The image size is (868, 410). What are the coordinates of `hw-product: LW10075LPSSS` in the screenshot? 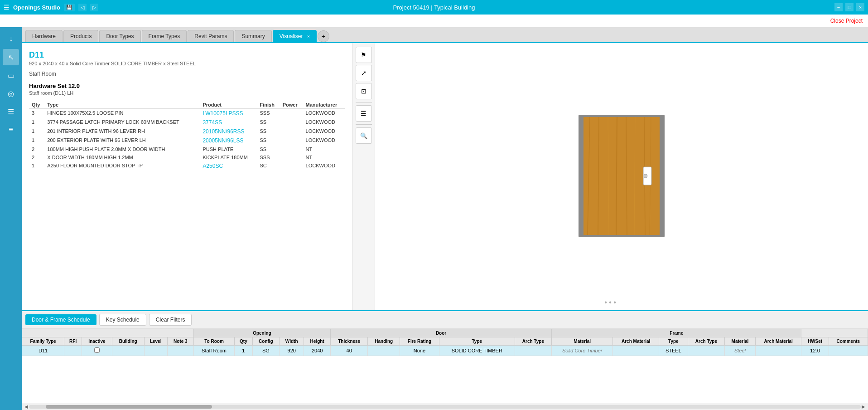 It's located at (228, 113).